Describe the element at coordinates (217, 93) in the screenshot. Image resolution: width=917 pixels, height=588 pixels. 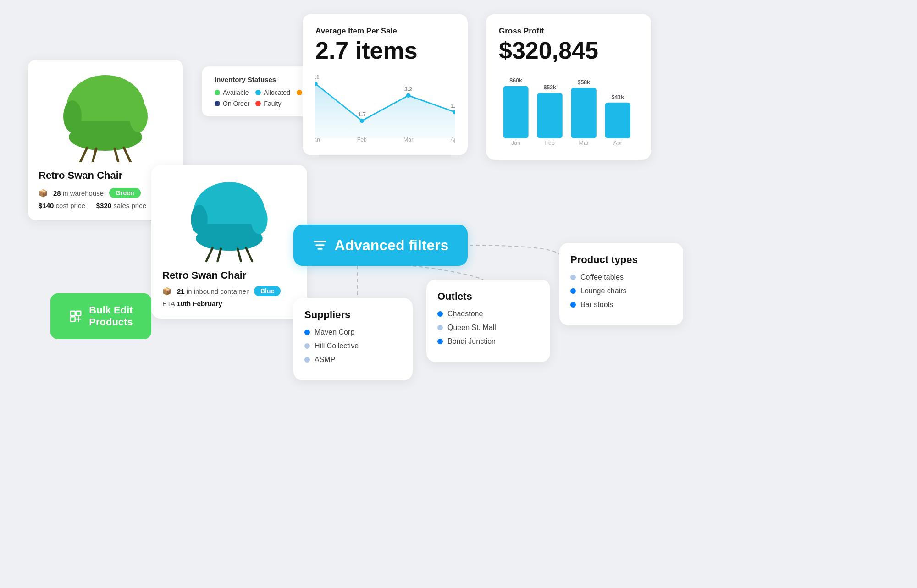
I see `dot-available` at that location.